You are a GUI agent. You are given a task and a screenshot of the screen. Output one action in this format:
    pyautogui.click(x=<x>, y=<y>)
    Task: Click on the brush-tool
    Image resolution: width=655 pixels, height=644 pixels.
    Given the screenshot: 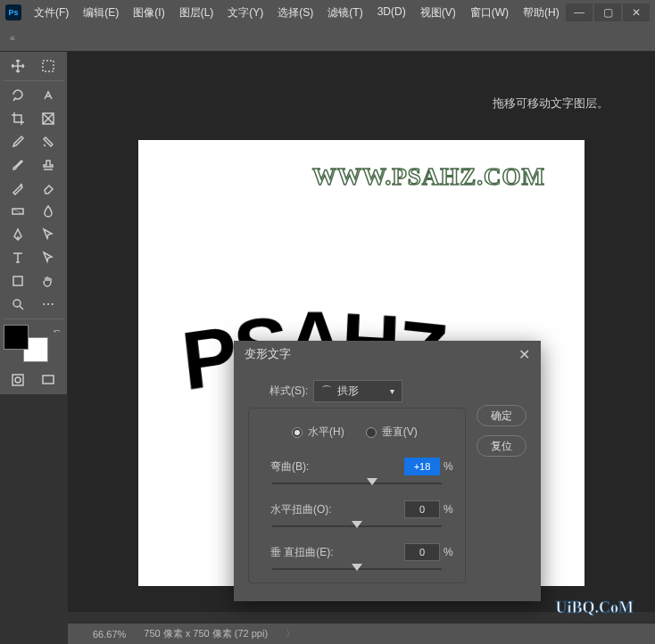 What is the action you would take?
    pyautogui.click(x=18, y=165)
    